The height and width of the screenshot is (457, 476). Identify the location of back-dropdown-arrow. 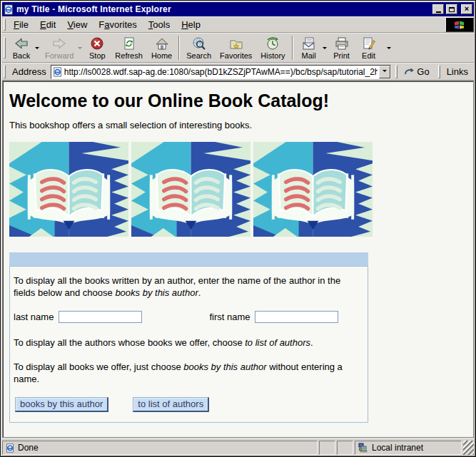
(37, 49).